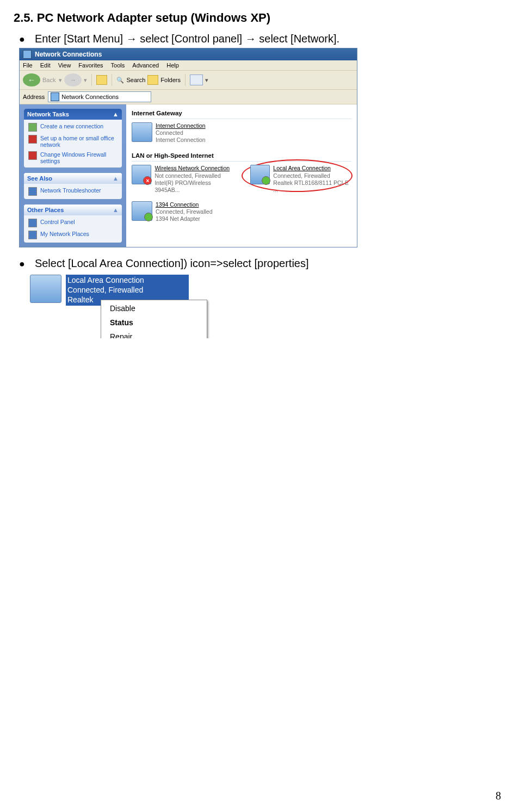 This screenshot has width=513, height=812. I want to click on up-folder-icon, so click(102, 80).